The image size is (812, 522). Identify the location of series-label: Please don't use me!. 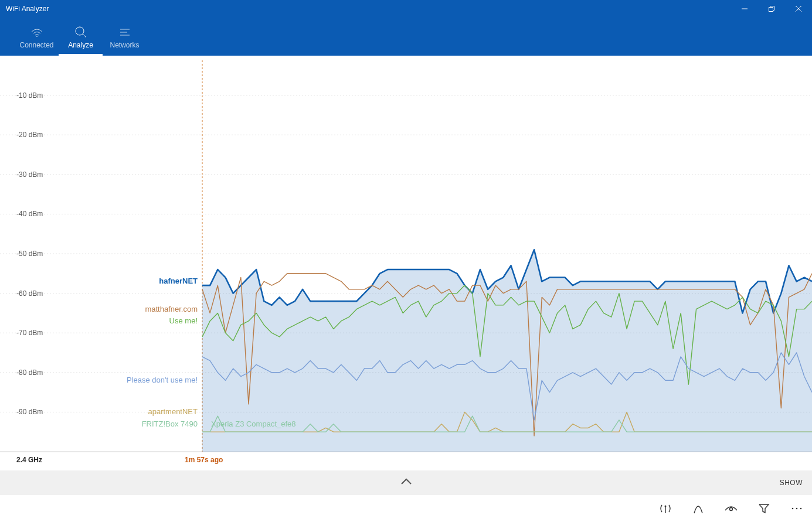
(162, 380).